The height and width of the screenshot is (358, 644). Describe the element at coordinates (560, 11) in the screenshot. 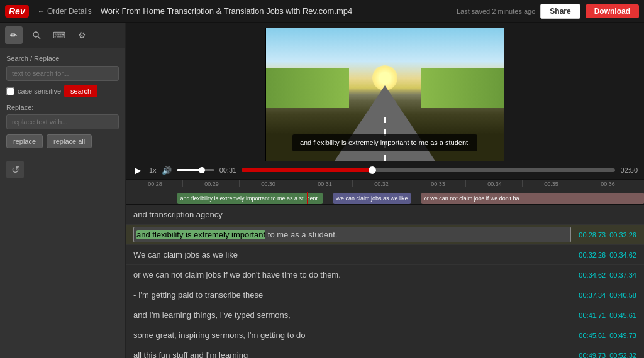

I see `share-button: Share` at that location.